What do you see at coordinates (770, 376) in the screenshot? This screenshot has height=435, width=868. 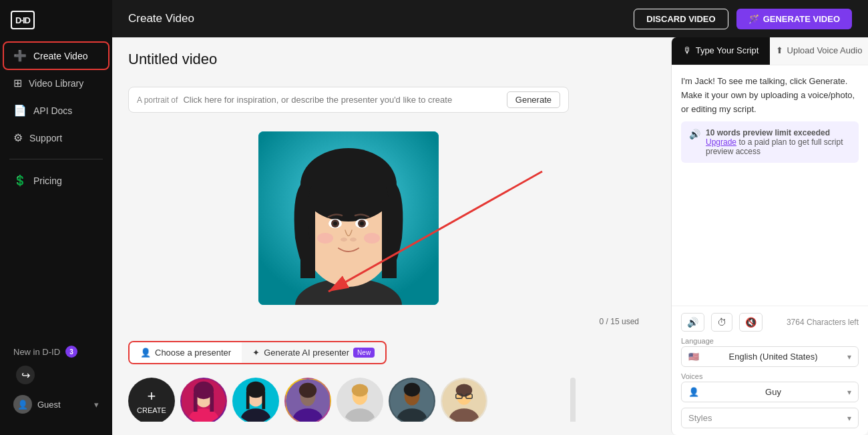 I see `voices-label: Voices` at bounding box center [770, 376].